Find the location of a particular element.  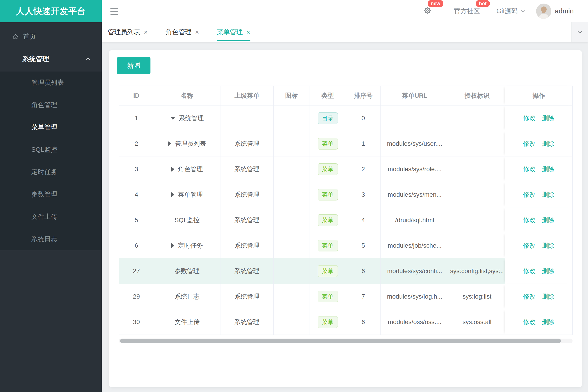

table-row: 6定时任务系统管理菜单5modules/job/sche...修改删除 is located at coordinates (346, 246).